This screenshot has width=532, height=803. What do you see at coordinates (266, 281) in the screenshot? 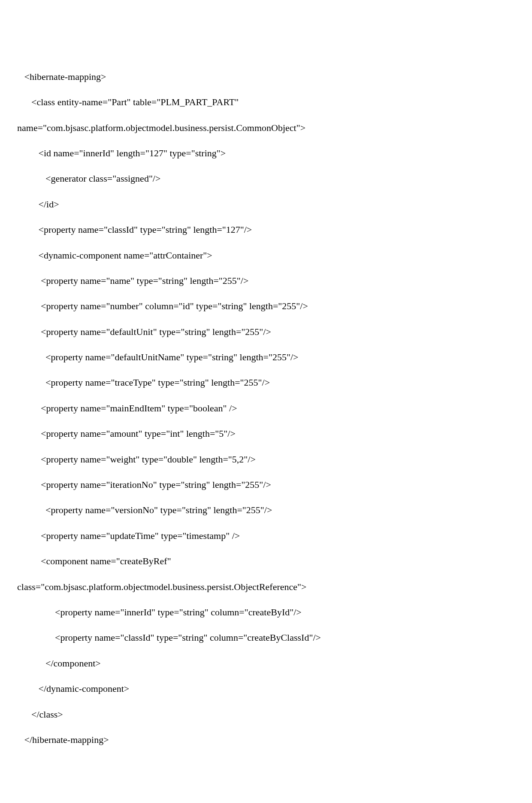
I see `code-line: <property name="name" type="string" leng…` at bounding box center [266, 281].